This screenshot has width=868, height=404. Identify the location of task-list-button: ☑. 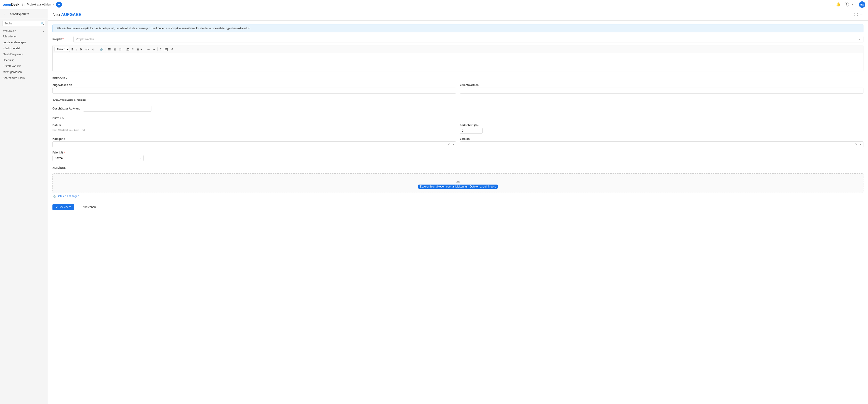
(120, 49).